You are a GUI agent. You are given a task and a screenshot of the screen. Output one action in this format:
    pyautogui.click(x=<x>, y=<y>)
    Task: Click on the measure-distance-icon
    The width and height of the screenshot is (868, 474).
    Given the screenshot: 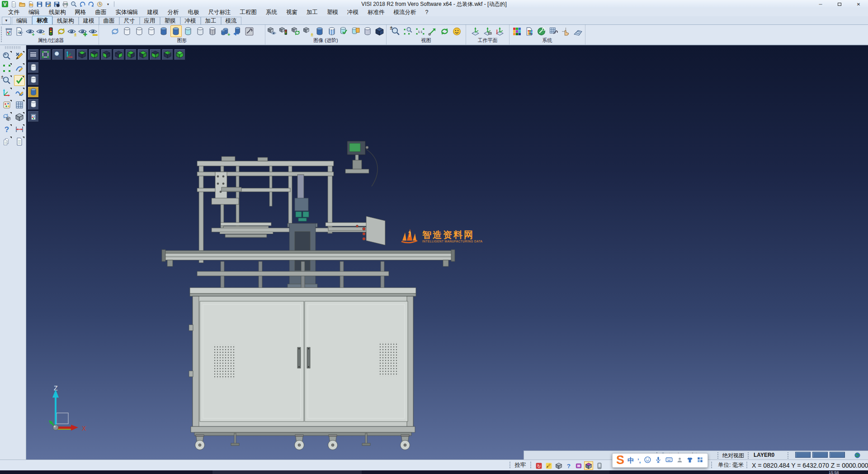 What is the action you would take?
    pyautogui.click(x=19, y=129)
    